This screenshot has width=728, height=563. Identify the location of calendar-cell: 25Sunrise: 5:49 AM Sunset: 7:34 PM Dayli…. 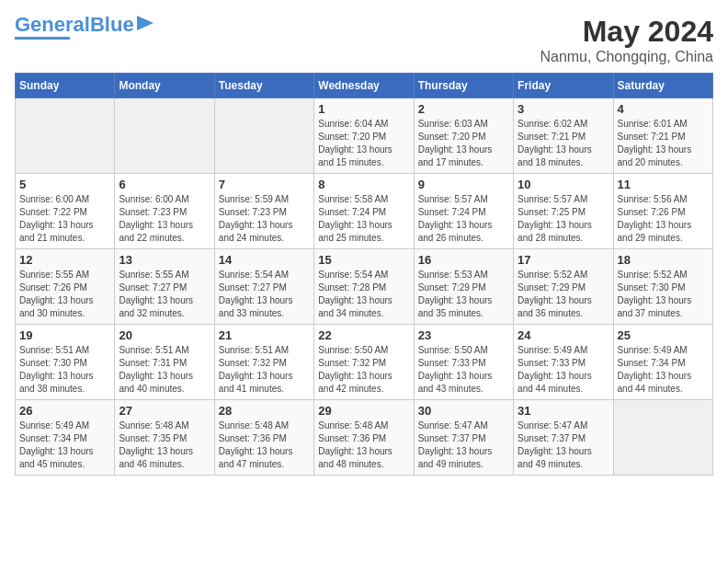
(663, 362).